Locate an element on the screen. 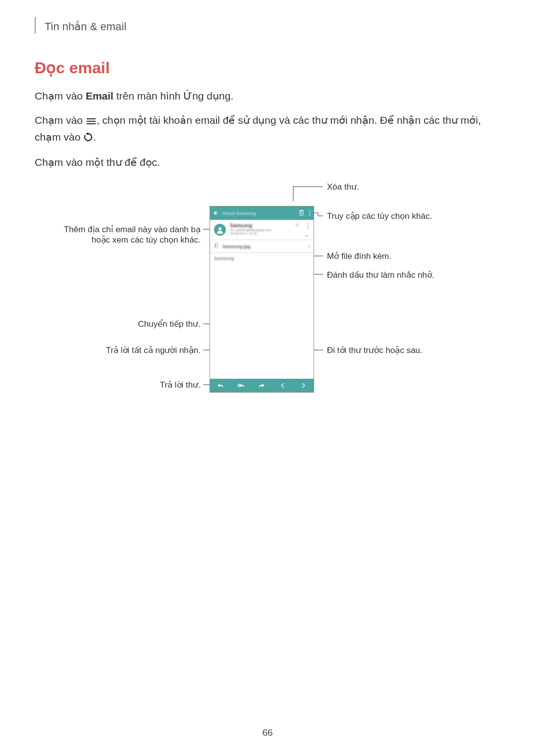 This screenshot has width=535, height=756. callout-add-contact: Thêm địa chỉ email này vào danh bạ hoặc … is located at coordinates (123, 235).